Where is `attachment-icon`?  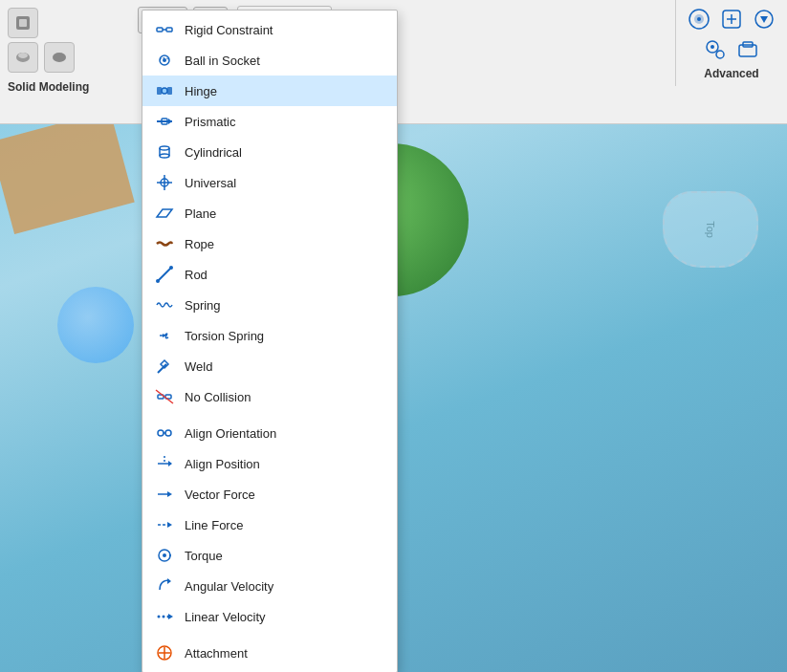 attachment-icon is located at coordinates (164, 653).